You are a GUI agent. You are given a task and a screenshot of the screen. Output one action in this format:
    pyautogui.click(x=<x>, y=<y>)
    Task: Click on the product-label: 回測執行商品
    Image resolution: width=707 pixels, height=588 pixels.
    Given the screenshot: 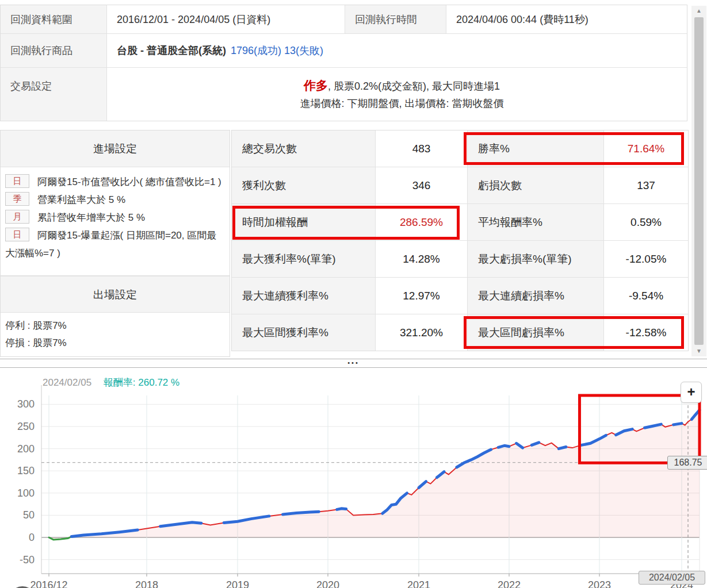 What is the action you would take?
    pyautogui.click(x=54, y=51)
    